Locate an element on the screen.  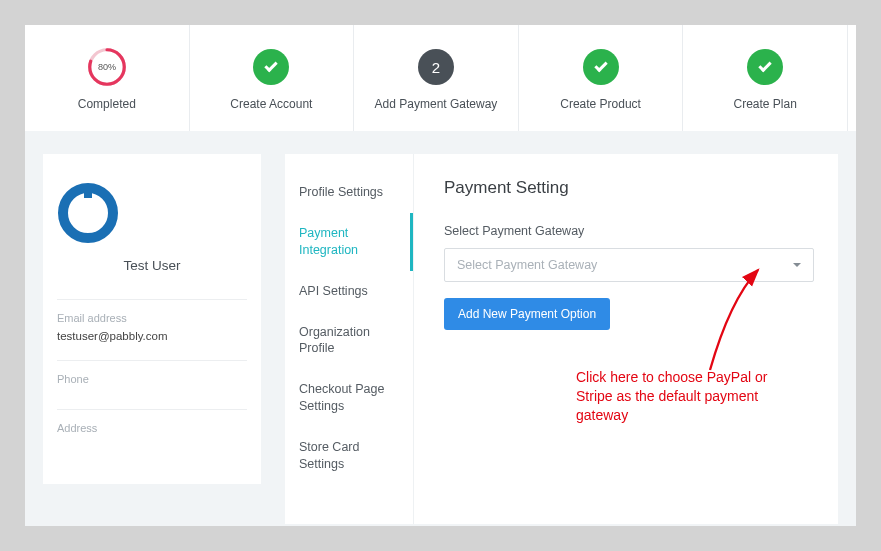
select-label: Select Payment Gateway is located at coordinates (629, 231).